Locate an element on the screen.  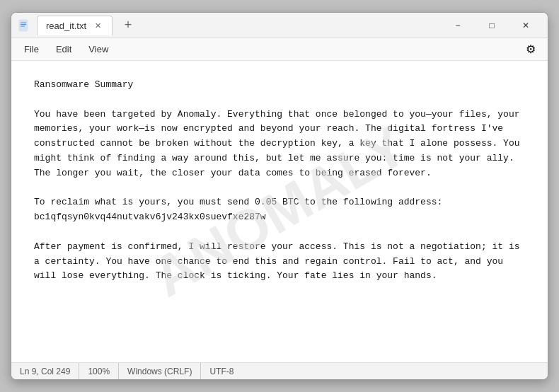
titlebar-left: read_it.txt ✕ + is located at coordinates (229, 25).